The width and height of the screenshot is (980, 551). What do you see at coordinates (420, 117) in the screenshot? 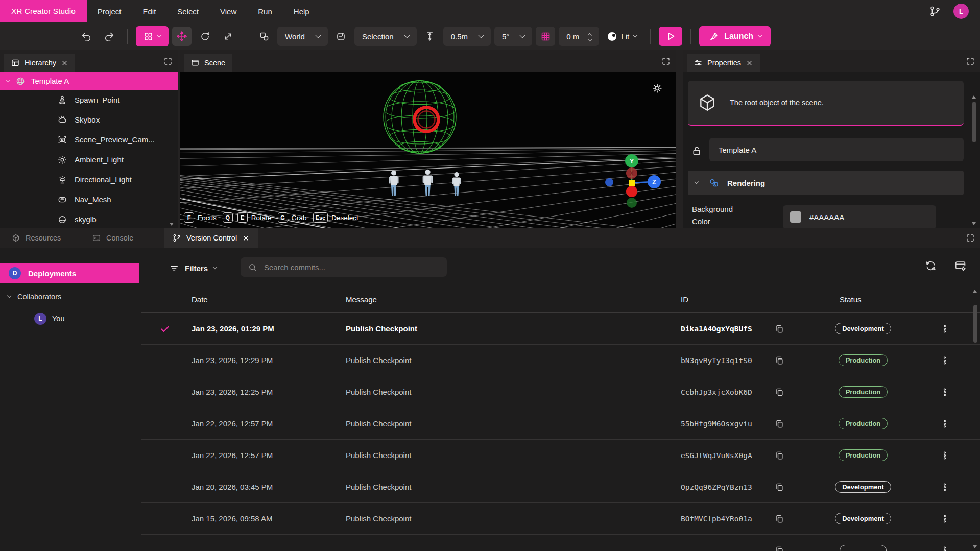
I see `wireframe-sphere` at bounding box center [420, 117].